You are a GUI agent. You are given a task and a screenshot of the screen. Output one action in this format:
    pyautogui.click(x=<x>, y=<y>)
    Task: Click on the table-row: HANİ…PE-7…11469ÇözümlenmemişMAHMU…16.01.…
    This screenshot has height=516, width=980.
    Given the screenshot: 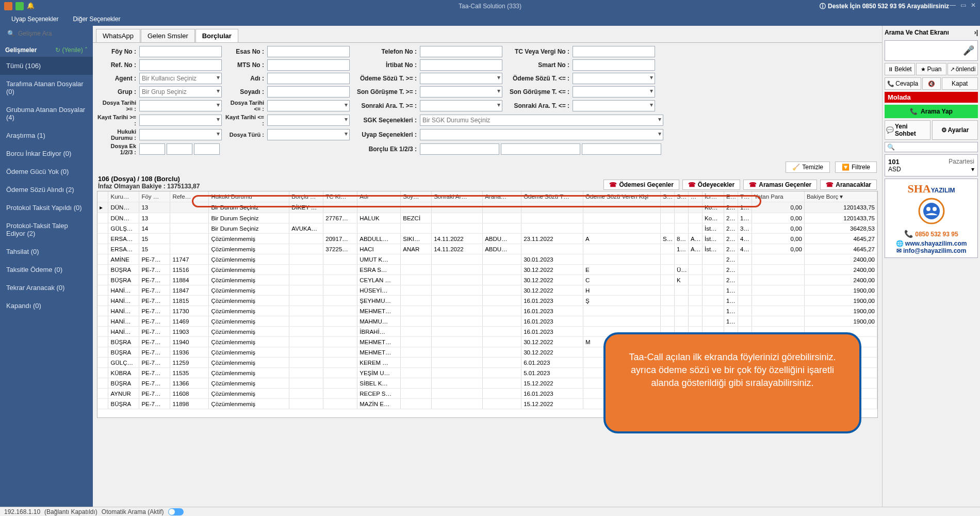 What is the action you would take?
    pyautogui.click(x=487, y=321)
    